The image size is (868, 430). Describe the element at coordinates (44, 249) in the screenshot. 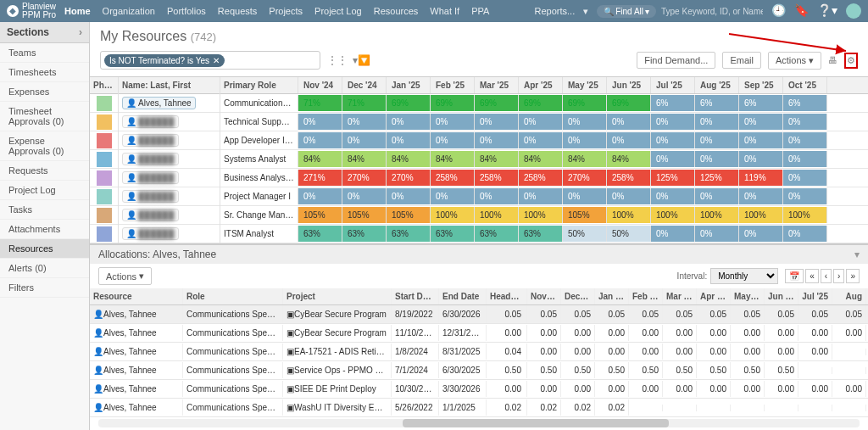

I see `sidebar-item-resources: Resources` at that location.